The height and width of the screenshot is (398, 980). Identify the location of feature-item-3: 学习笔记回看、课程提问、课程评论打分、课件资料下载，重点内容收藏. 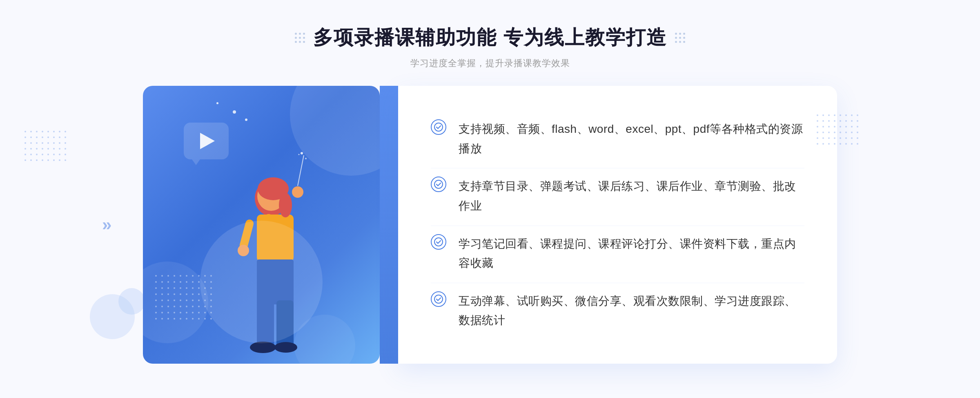
(617, 253).